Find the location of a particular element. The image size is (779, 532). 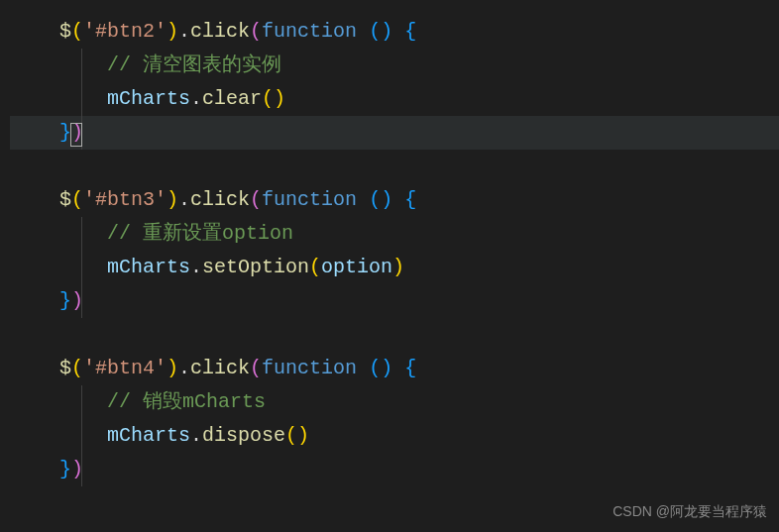

watermark-text: CSDN @阿龙要当程序猿 is located at coordinates (690, 512).